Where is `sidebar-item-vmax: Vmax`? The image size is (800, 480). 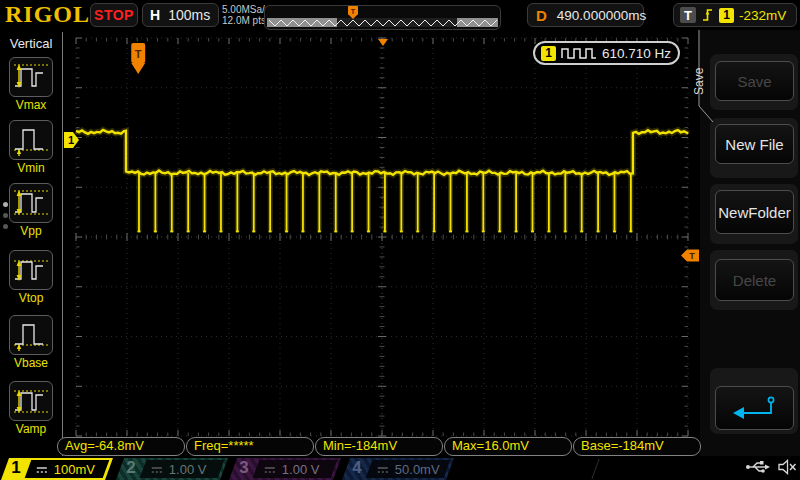
sidebar-item-vmax: Vmax is located at coordinates (31, 84).